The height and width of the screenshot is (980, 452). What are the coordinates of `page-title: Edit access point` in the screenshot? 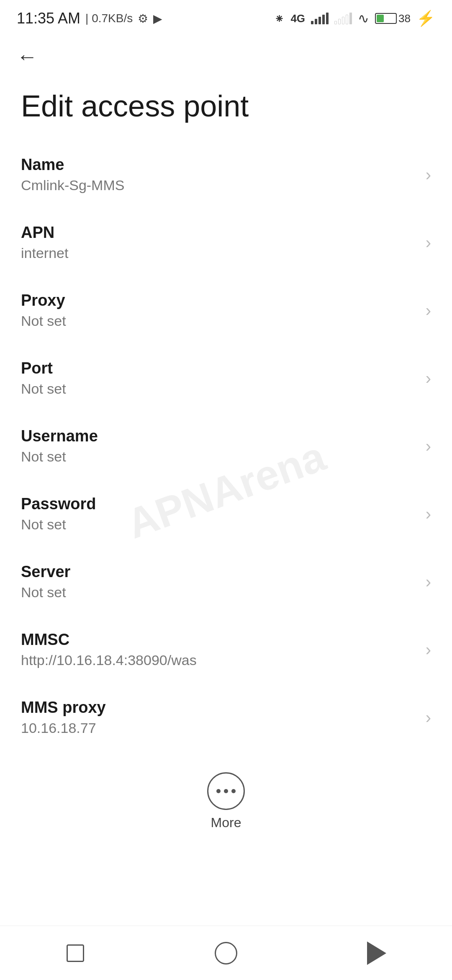 It's located at (135, 106).